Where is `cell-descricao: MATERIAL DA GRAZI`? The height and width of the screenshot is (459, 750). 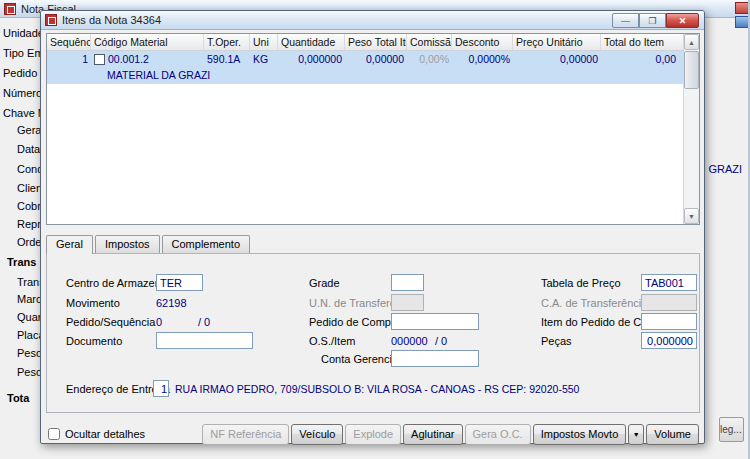
cell-descricao: MATERIAL DA GRAZI is located at coordinates (365, 76).